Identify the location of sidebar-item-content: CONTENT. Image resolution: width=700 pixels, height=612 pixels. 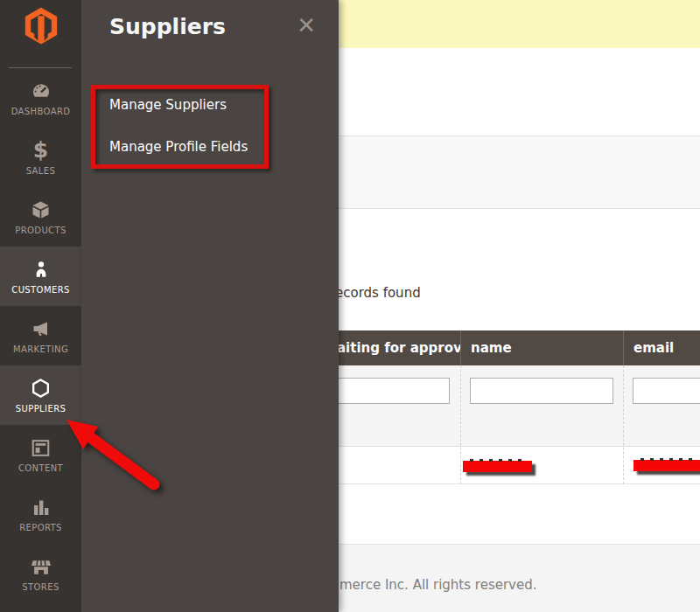
(40, 455).